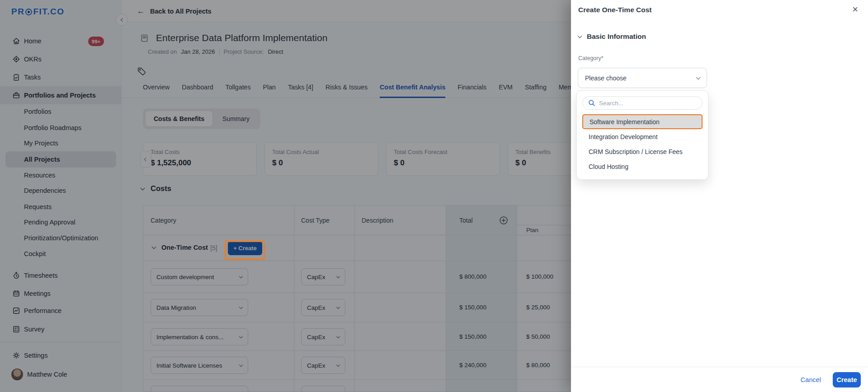 Image resolution: width=868 pixels, height=392 pixels. Describe the element at coordinates (642, 103) in the screenshot. I see `dropdown-search` at that location.